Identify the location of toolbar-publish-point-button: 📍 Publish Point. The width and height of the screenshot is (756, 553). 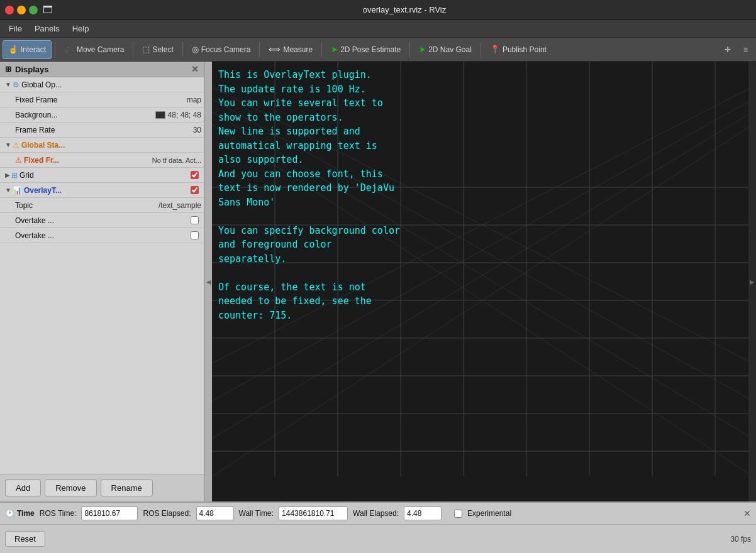
(518, 50).